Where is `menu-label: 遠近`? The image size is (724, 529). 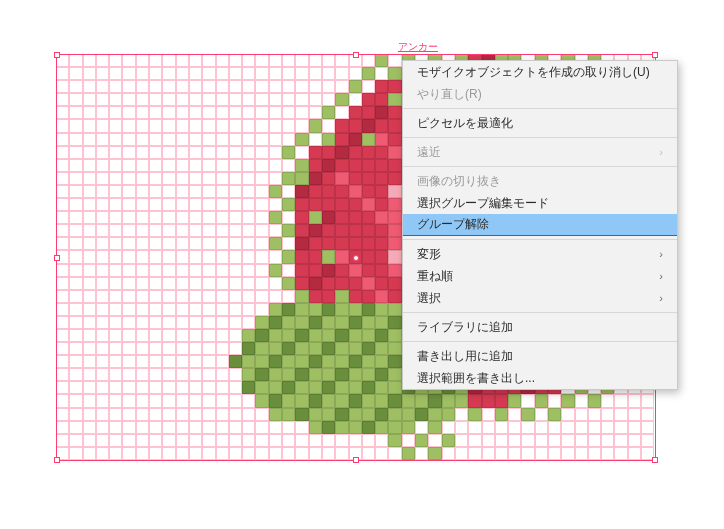 menu-label: 遠近 is located at coordinates (429, 152).